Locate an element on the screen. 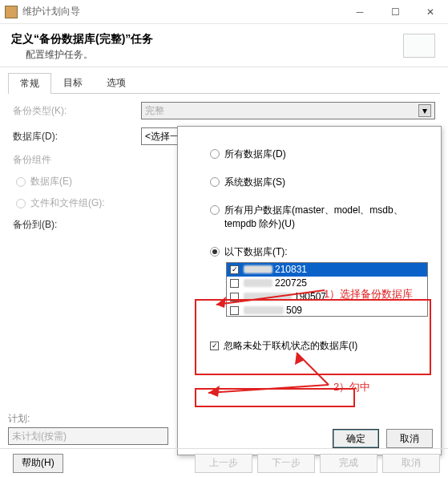 This screenshot has height=477, width=448. title-bar: 维护计划向导 ─ ☐ ✕ is located at coordinates (224, 12).